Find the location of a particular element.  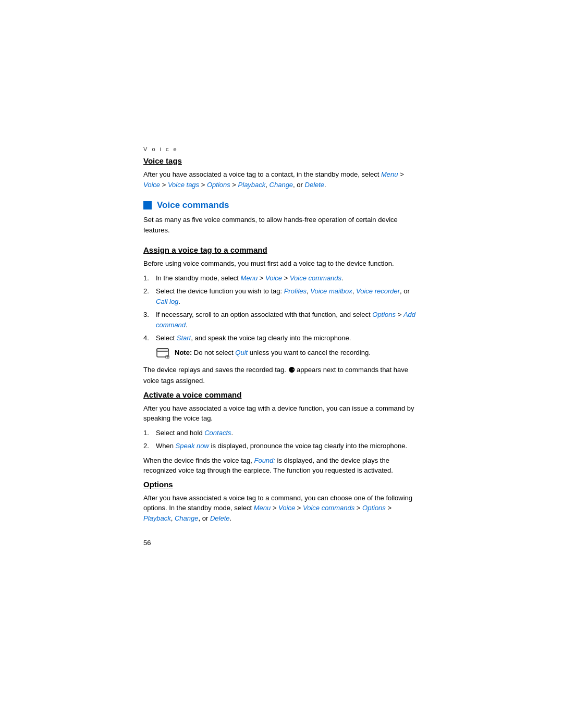

playback-link-2: Playback is located at coordinates (157, 518).